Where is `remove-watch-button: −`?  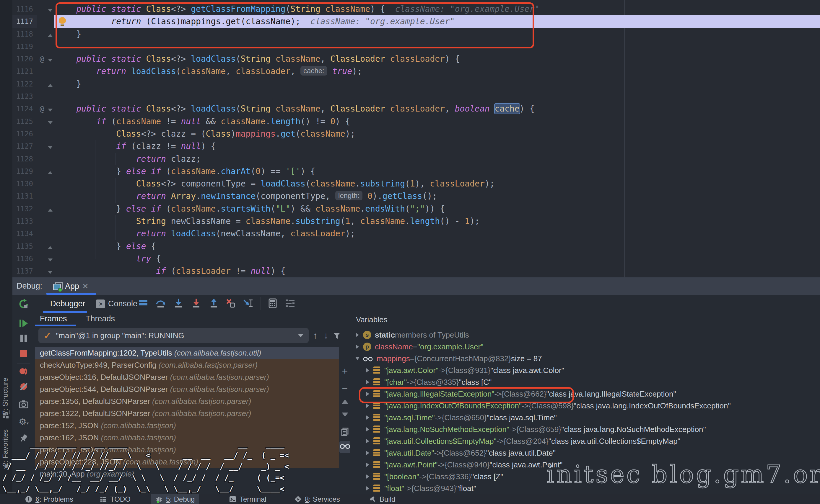
remove-watch-button: − is located at coordinates (345, 388).